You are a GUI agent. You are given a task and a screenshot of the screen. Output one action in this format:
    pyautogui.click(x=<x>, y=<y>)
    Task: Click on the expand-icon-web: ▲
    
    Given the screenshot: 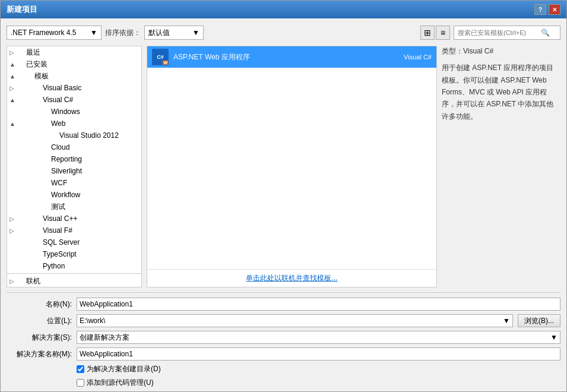 What is the action you would take?
    pyautogui.click(x=14, y=124)
    